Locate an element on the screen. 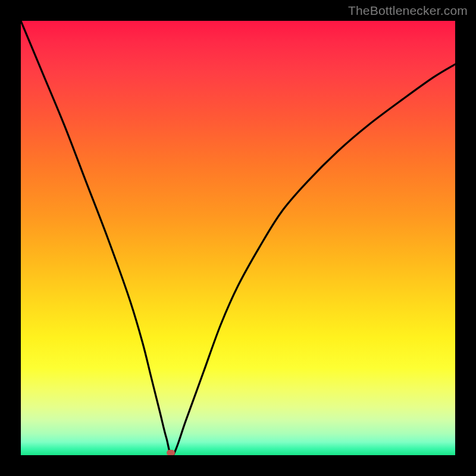 The image size is (476, 476). attribution-label: TheBottlenecker.com is located at coordinates (408, 11).